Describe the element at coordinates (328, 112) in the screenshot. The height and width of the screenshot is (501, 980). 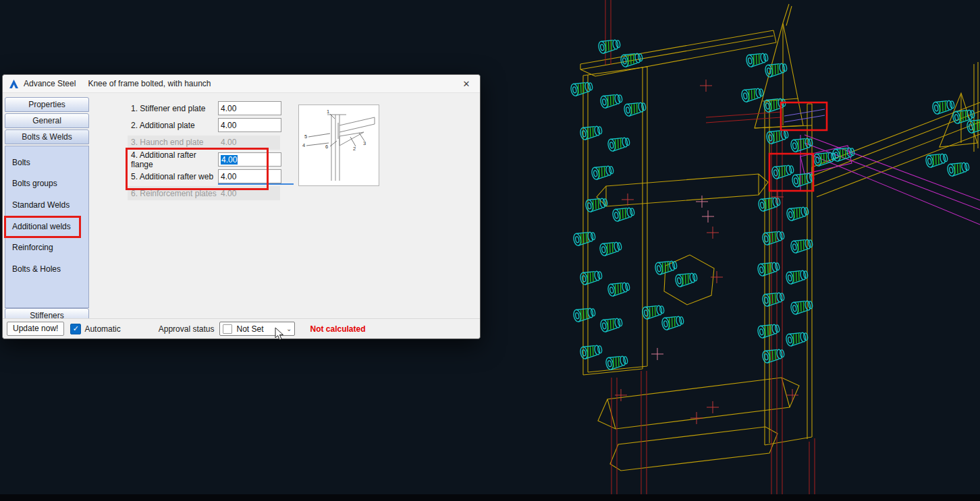
I see `diagram-label-1: 1` at that location.